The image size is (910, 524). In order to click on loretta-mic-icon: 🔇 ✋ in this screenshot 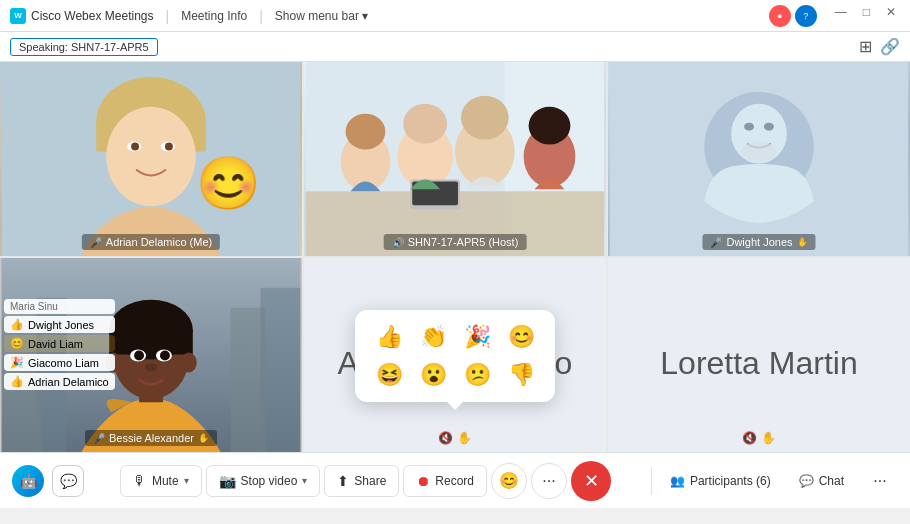, I will do `click(758, 438)`.